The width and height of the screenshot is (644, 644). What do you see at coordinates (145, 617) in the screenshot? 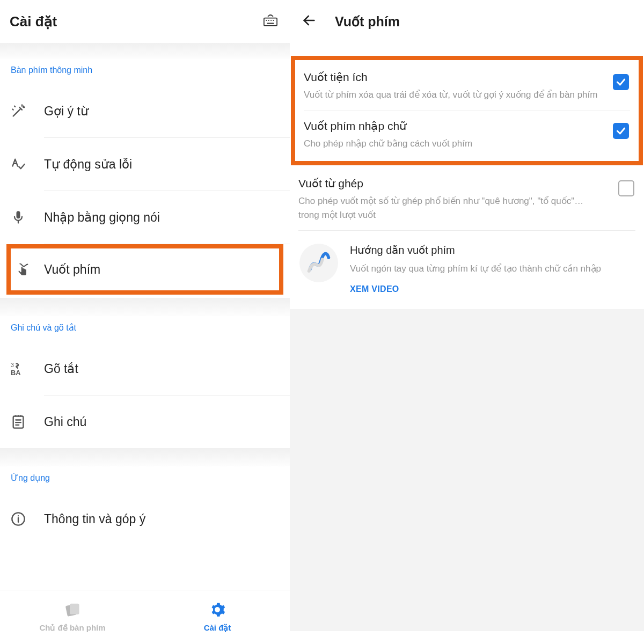
I see `bottom-tabs: Chủ đề bàn phím Cài đặt` at bounding box center [145, 617].